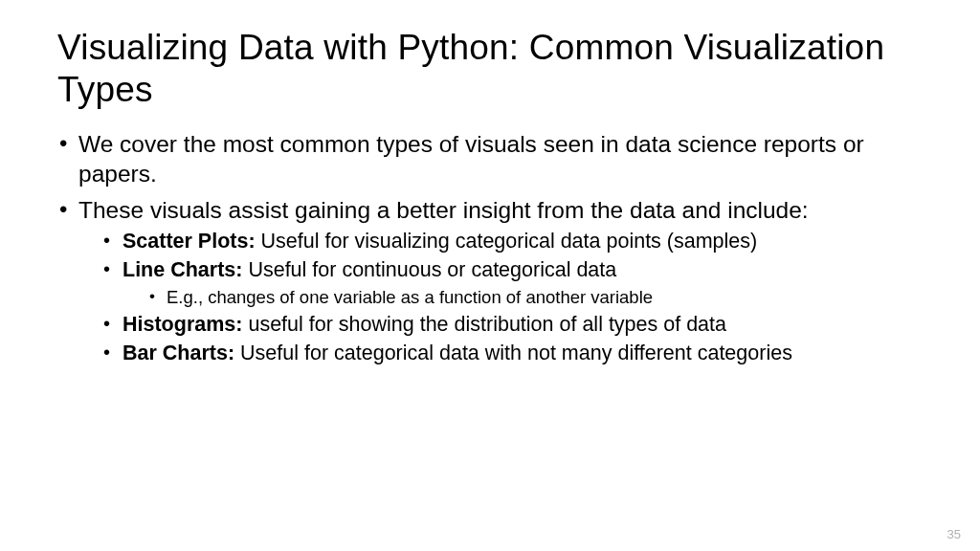  What do you see at coordinates (511, 242) in the screenshot?
I see `sub-bullet-item: Scatter Plots: Useful for visualizing ca…` at bounding box center [511, 242].